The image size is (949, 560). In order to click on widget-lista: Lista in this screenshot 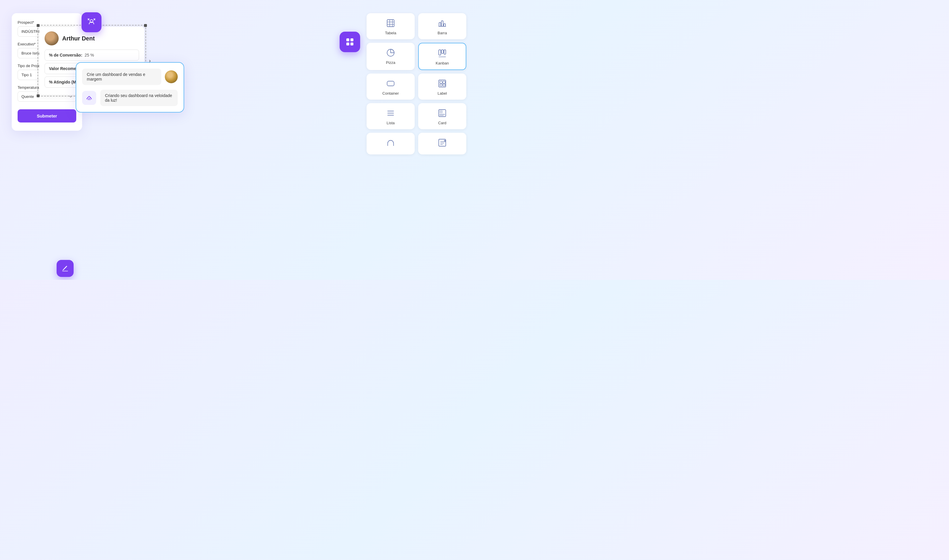, I will do `click(390, 116)`.